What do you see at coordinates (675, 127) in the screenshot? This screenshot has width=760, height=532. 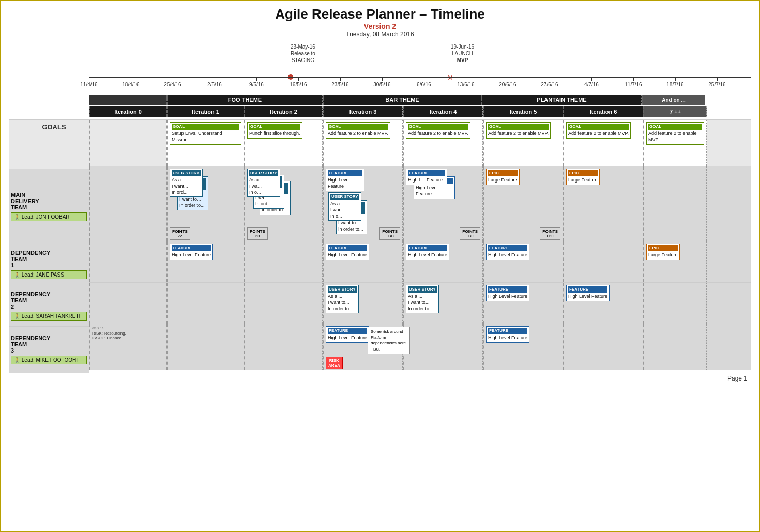 I see `goal-header-7: GOAL` at bounding box center [675, 127].